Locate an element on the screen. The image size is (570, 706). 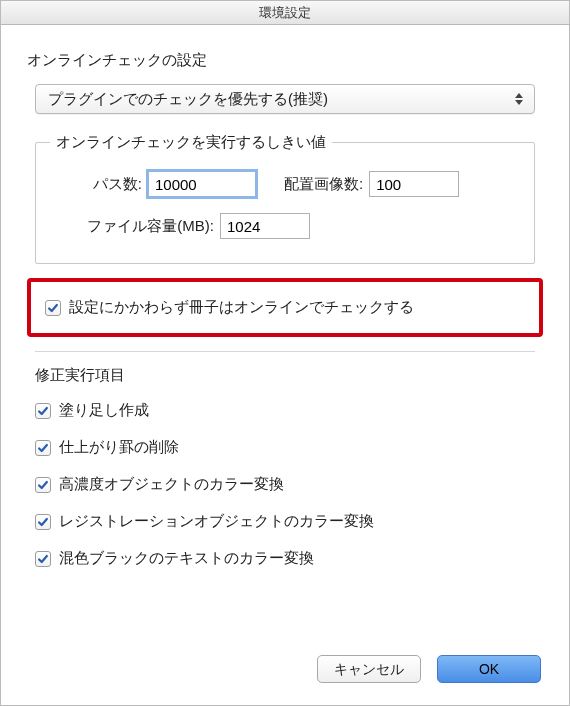
highlight-box: 設定にかかわらず冊子はオンラインでチェックする is located at coordinates (285, 308).